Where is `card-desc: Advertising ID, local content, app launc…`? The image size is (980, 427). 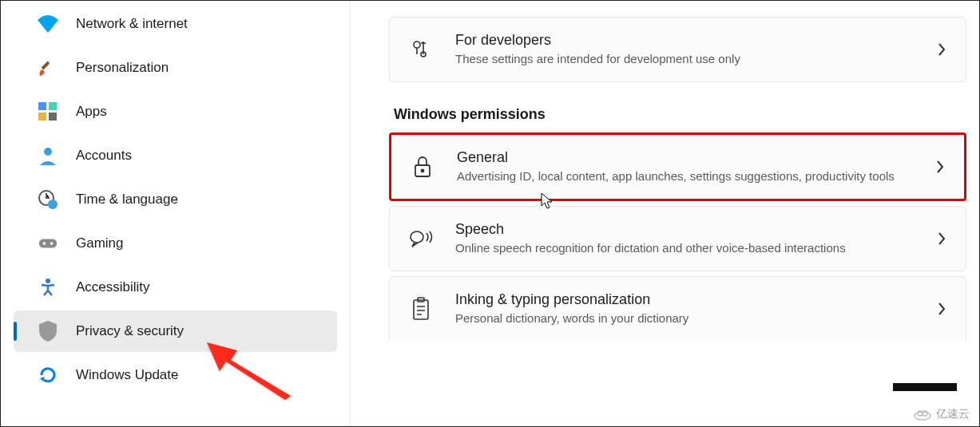 card-desc: Advertising ID, local content, app launc… is located at coordinates (685, 176).